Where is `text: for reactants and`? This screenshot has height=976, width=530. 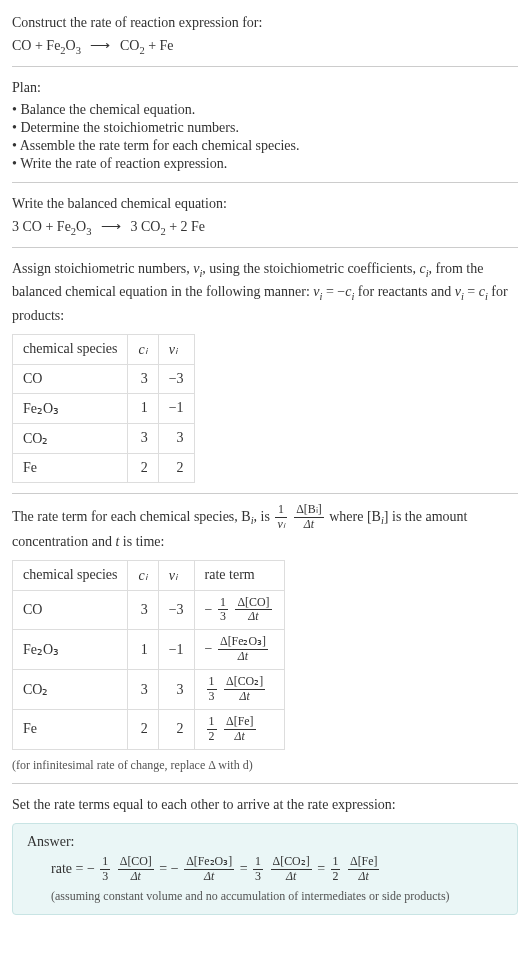 text: for reactants and is located at coordinates (404, 292).